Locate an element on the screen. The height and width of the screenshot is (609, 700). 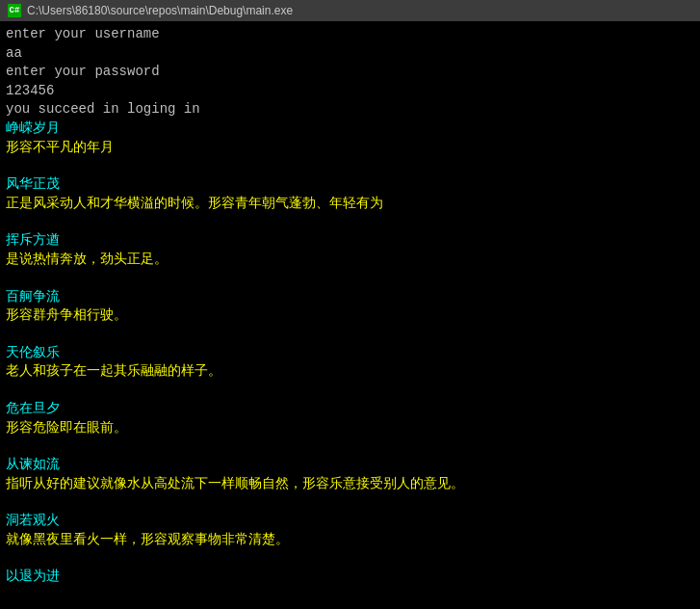
console-line: 百舸争流 is located at coordinates (350, 298).